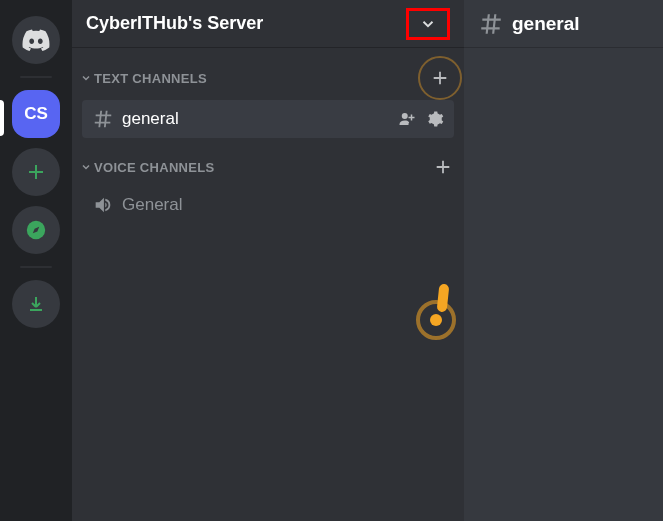  Describe the element at coordinates (435, 119) in the screenshot. I see `gear-icon` at that location.